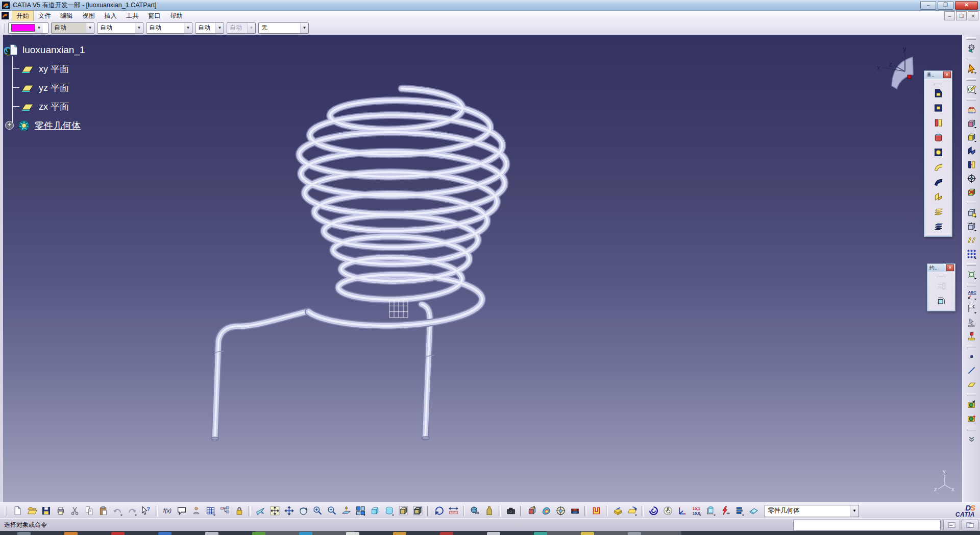  I want to click on manip-hand-icon, so click(668, 510).